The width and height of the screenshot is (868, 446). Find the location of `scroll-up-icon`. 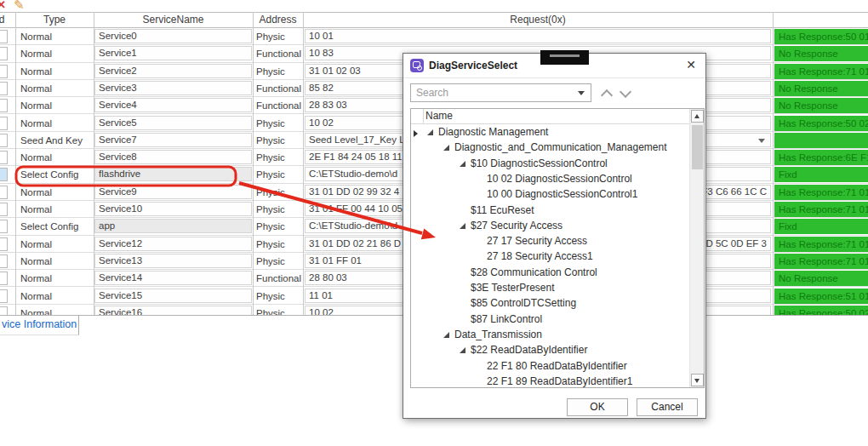

scroll-up-icon is located at coordinates (698, 116).